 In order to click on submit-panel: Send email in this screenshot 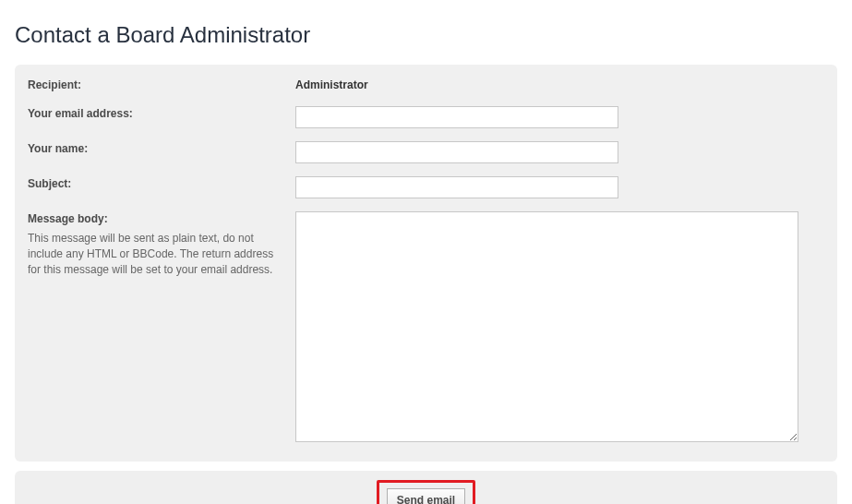, I will do `click(426, 487)`.